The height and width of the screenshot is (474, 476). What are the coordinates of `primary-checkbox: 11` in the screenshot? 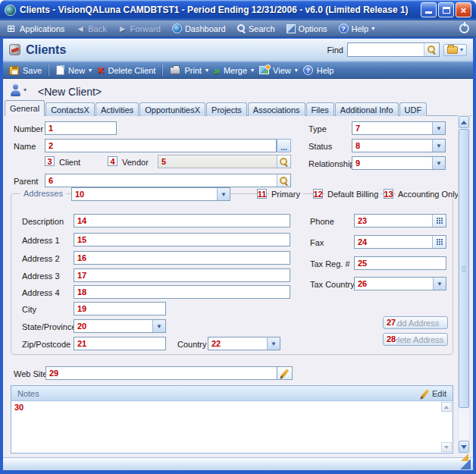 It's located at (262, 194).